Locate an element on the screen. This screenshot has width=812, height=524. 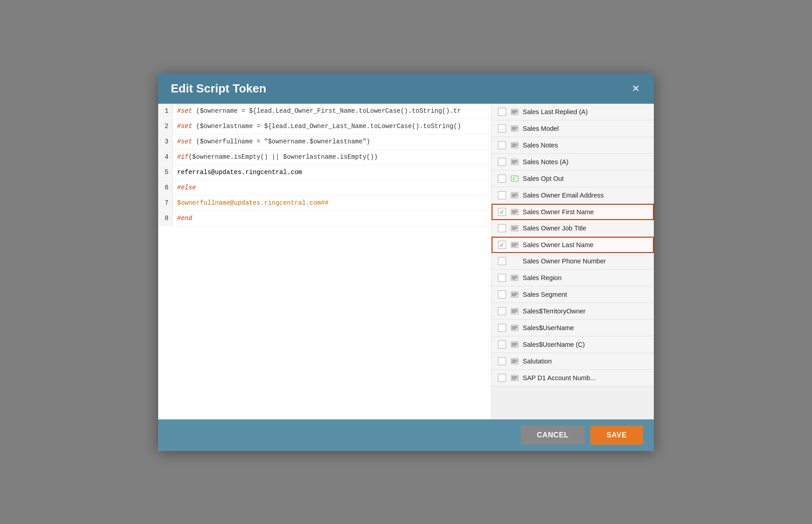
token-label: Sales Notes is located at coordinates (585, 145).